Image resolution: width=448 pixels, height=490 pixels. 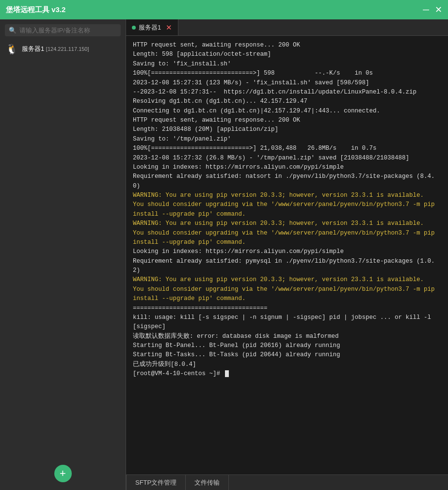 I want to click on server-info: 服务器1 [124.221.117.150], so click(x=55, y=49).